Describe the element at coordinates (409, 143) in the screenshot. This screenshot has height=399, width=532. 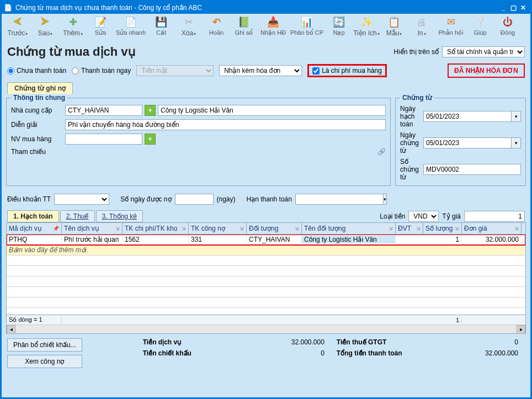
I see `voucher-date-label: Ngày chứng từ` at that location.